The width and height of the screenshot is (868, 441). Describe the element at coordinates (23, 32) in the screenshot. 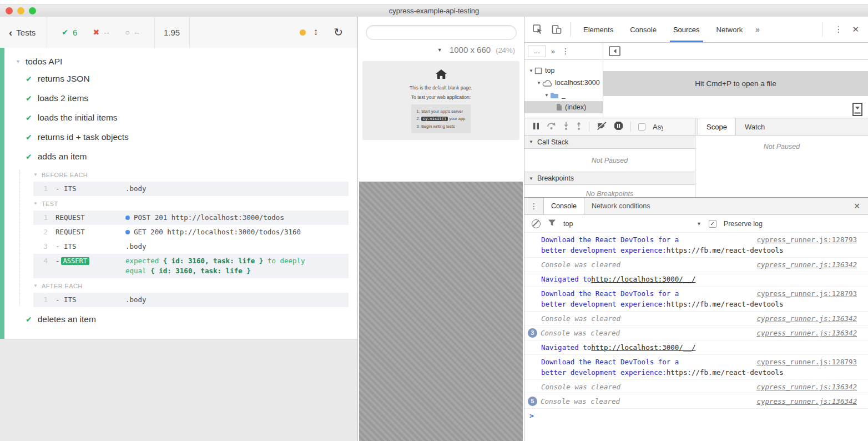

I see `back-to-tests-button: ‹ Tests` at that location.